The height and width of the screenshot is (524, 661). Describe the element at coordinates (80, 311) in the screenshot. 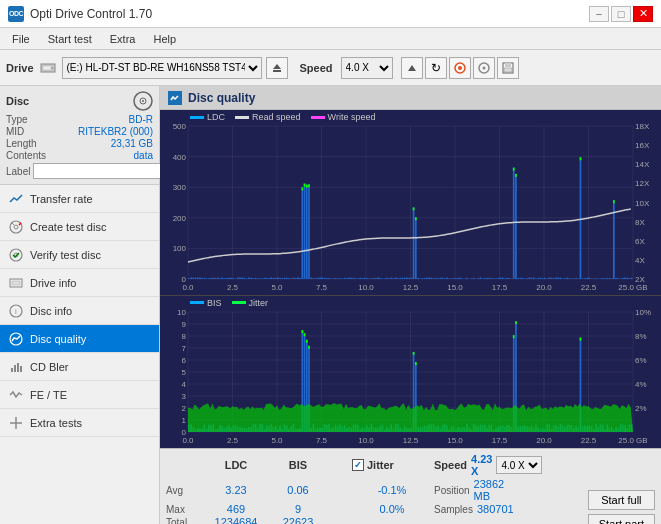

I see `sidebar-item-disc-info: i Disc info` at that location.